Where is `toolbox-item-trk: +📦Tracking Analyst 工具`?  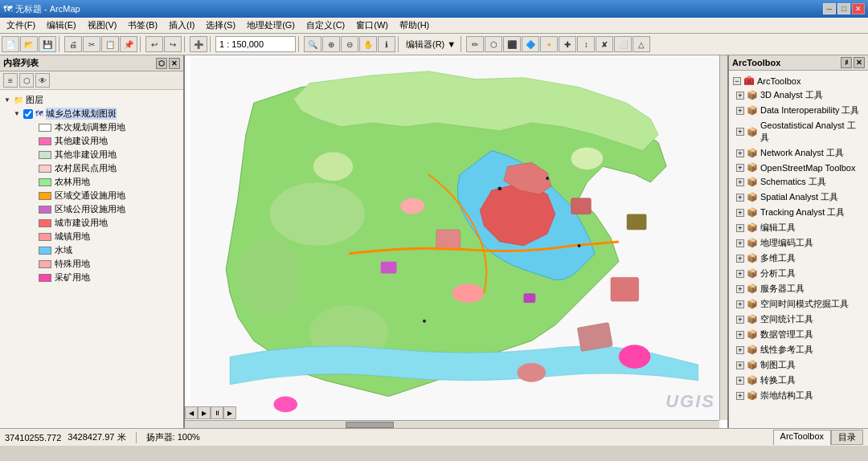
toolbox-item-trk: +📦Tracking Analyst 工具 is located at coordinates (800, 212).